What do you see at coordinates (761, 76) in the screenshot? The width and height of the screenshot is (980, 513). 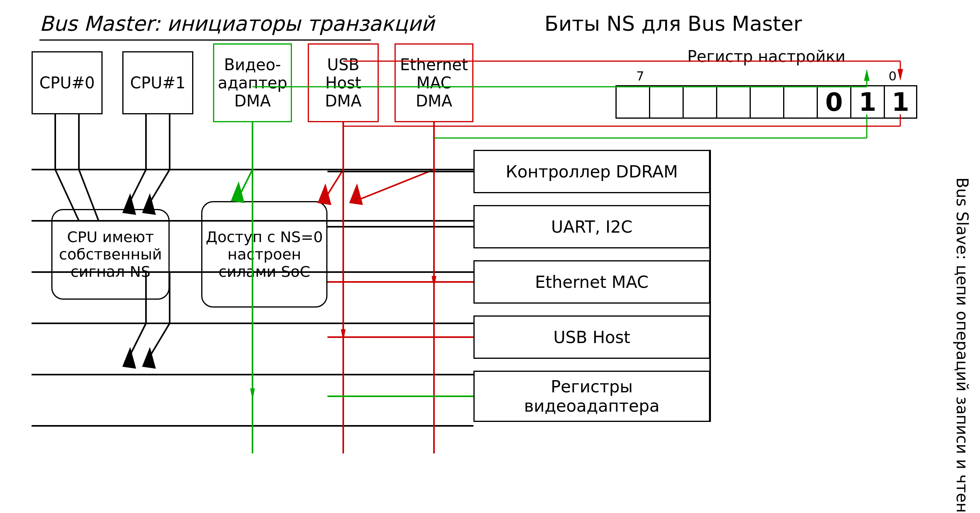 I see `reg-idx-blank4` at bounding box center [761, 76].